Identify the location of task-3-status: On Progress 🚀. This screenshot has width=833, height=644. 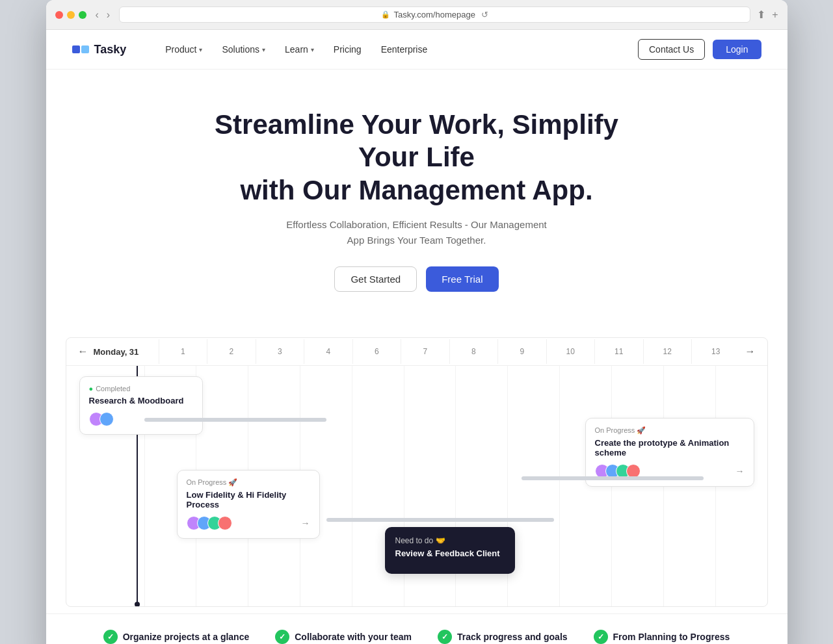
(670, 430).